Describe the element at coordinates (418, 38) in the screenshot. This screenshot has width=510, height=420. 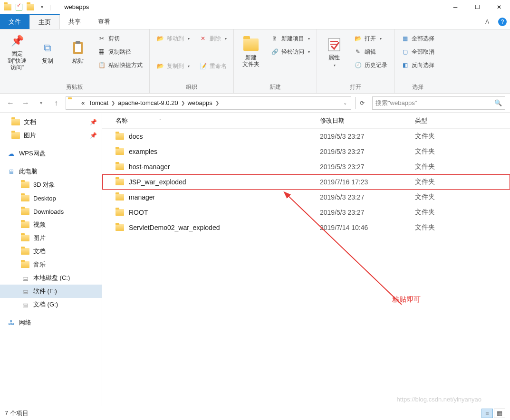
I see `select-all-button: ▦全部选择` at that location.